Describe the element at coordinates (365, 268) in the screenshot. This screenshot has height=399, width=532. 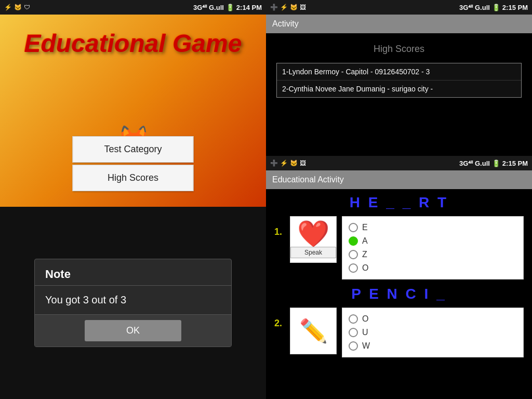
I see `choice-label-o: O` at that location.